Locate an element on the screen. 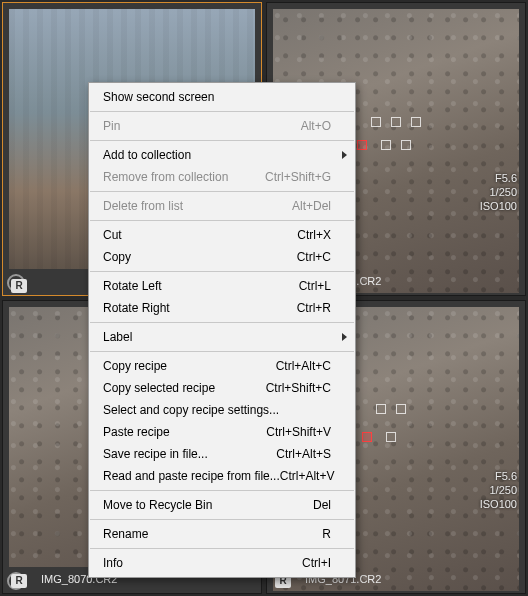 Image resolution: width=528 pixels, height=596 pixels. menu-info: Info Ctrl+I is located at coordinates (222, 563).